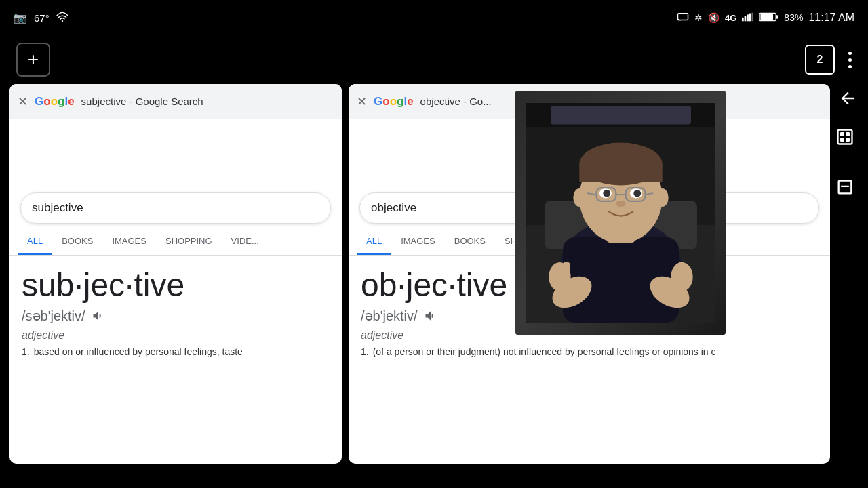  I want to click on signal-bars, so click(748, 18).